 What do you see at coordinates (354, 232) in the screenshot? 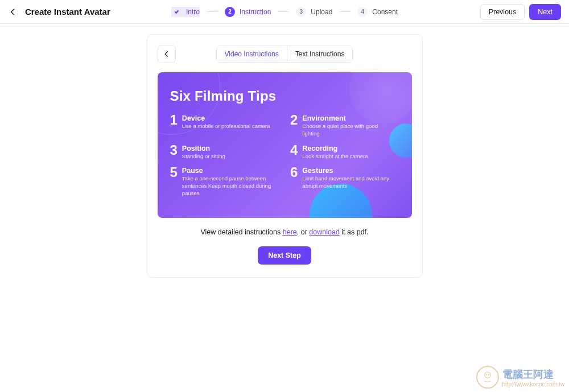
I see `instructions-post: it as pdf.` at bounding box center [354, 232].